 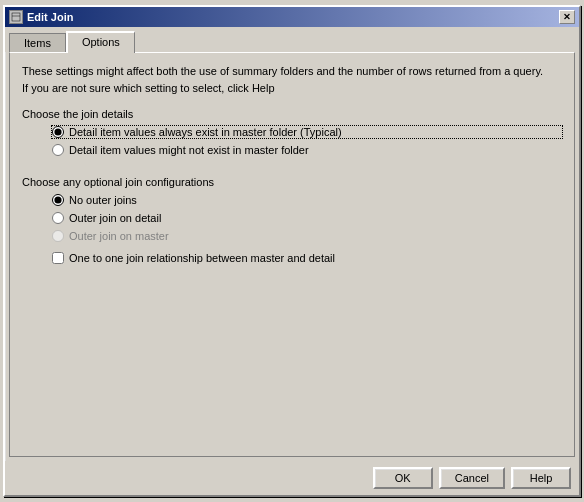 I want to click on window-title: Edit Join, so click(x=50, y=17).